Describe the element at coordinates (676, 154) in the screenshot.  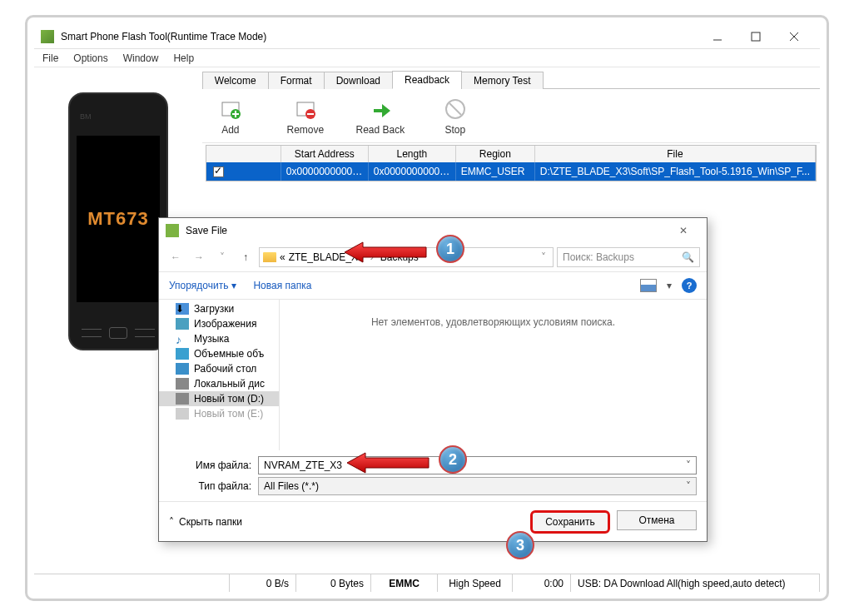
I see `th-file: File` at that location.